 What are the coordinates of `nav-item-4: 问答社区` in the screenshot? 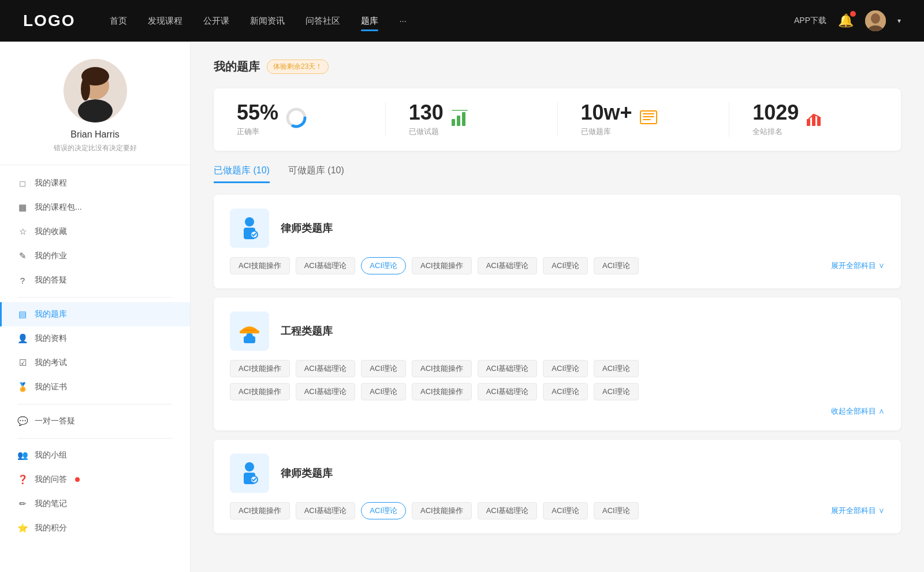 It's located at (323, 21).